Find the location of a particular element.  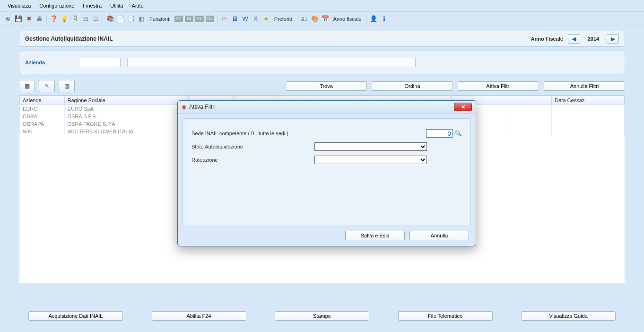

dialog-footer: Salva e Esci Annulla is located at coordinates (327, 238).